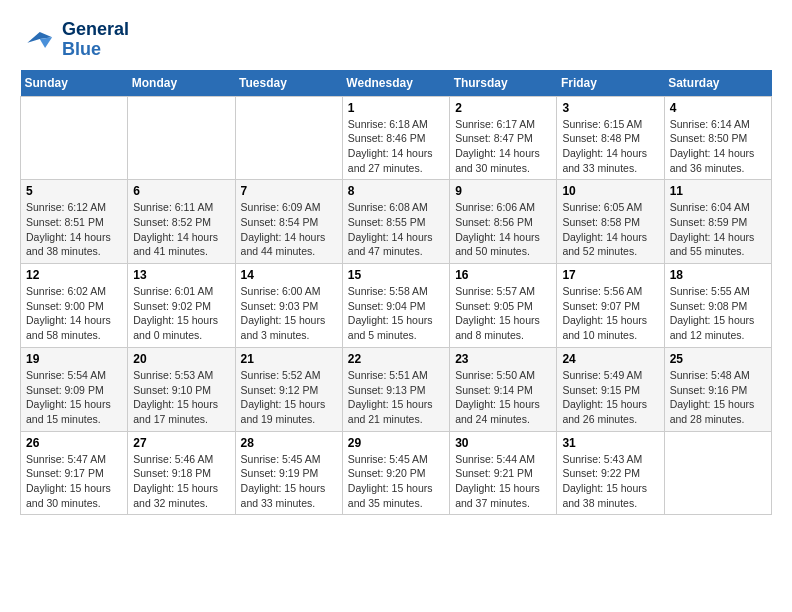 The width and height of the screenshot is (792, 612). Describe the element at coordinates (610, 191) in the screenshot. I see `day-number: 10` at that location.